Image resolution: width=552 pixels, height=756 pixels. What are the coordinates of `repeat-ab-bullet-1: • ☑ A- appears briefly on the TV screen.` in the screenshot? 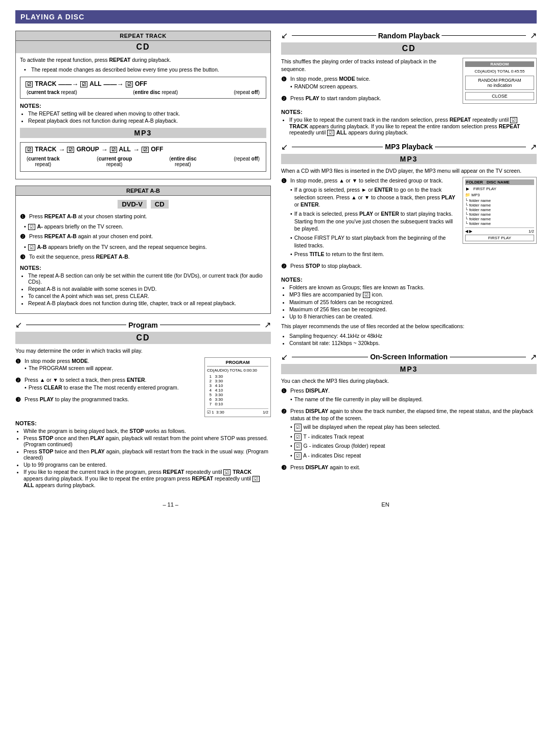 It's located at (143, 227).